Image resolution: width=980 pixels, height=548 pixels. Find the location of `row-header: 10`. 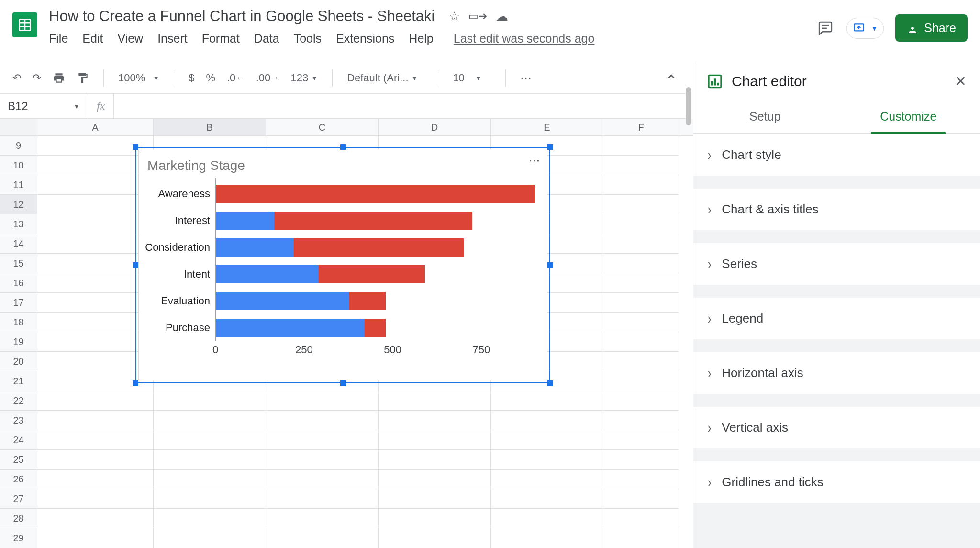

row-header: 10 is located at coordinates (19, 166).